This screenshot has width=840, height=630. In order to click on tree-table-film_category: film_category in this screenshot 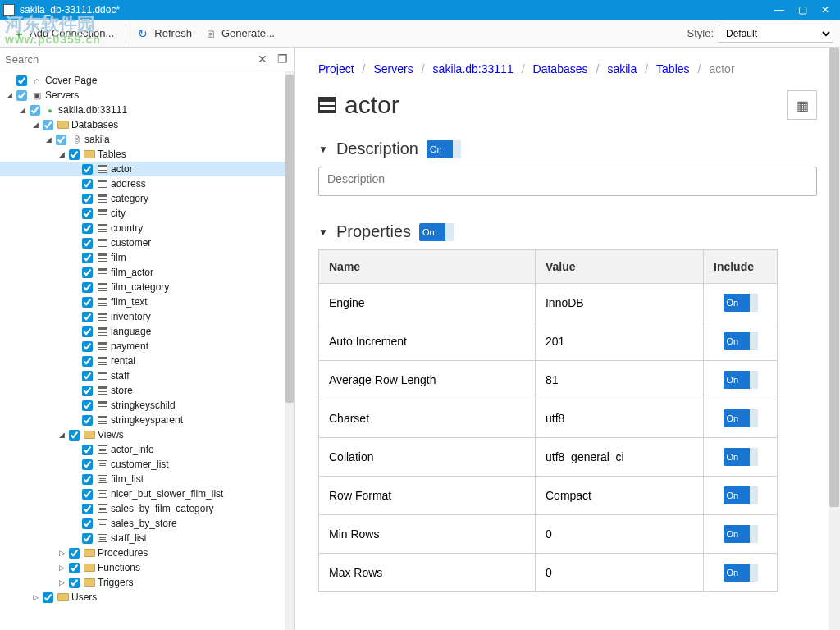, I will do `click(148, 287)`.